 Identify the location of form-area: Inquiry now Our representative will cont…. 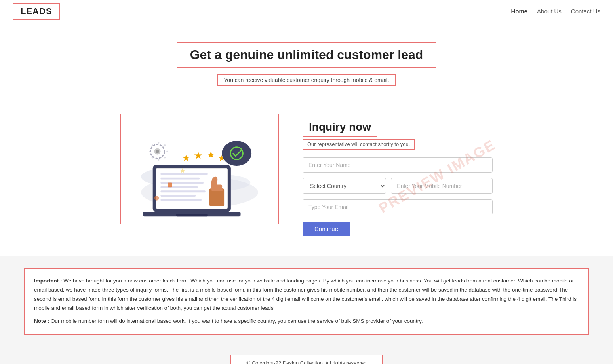
(398, 175).